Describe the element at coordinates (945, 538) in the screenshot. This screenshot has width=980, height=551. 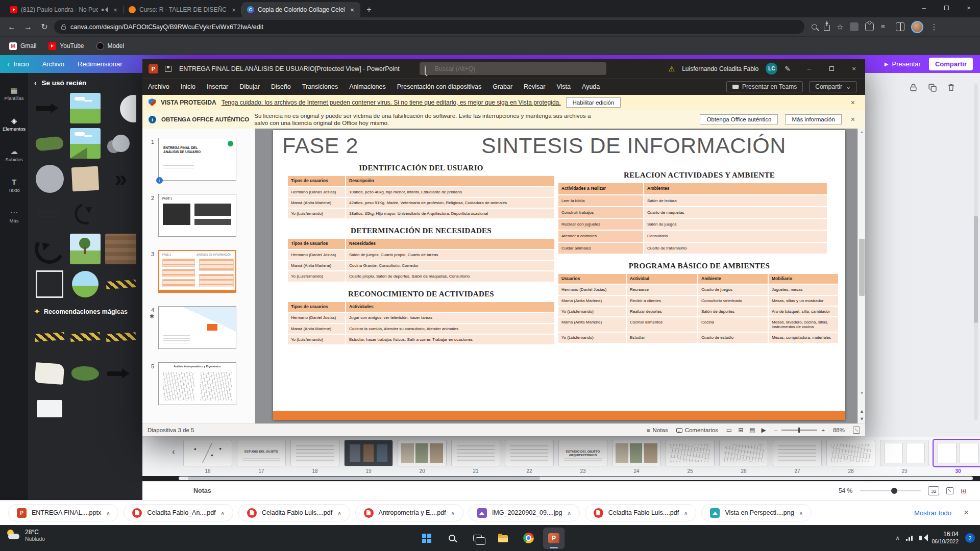
I see `taskbar-clock: 16:04 06/10/2022` at that location.